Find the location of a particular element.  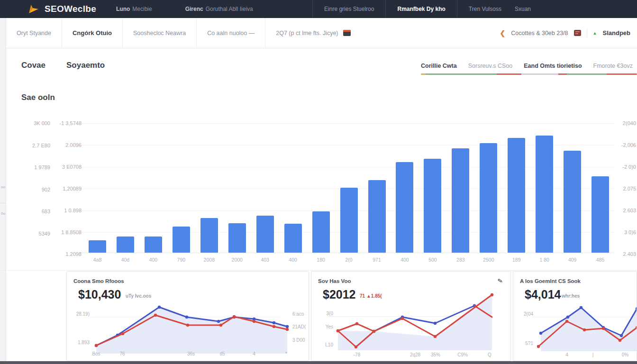

y-tick-label: 2(040 is located at coordinates (625, 123).